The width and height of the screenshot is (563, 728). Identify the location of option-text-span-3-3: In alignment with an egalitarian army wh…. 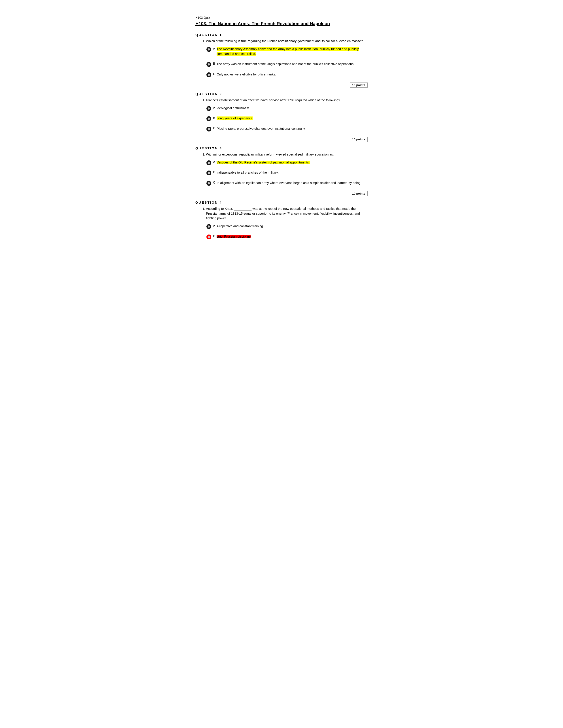
(289, 183).